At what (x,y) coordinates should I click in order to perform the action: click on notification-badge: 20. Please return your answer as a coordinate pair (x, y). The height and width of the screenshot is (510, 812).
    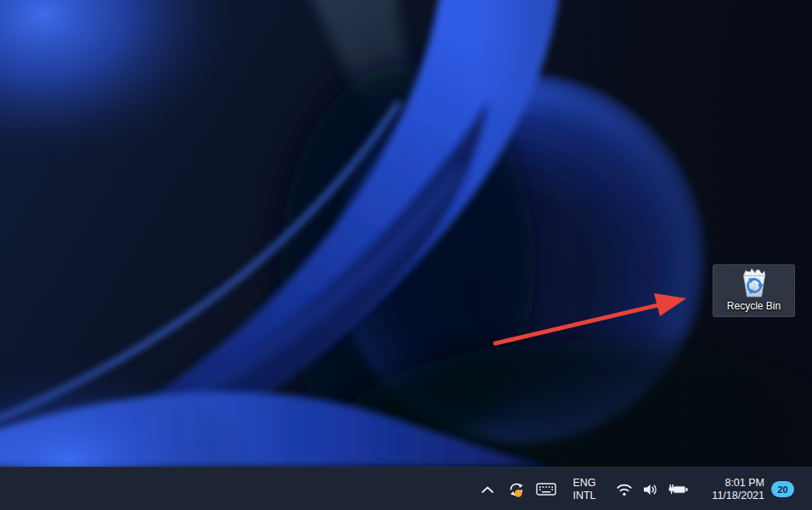
    Looking at the image, I should click on (783, 490).